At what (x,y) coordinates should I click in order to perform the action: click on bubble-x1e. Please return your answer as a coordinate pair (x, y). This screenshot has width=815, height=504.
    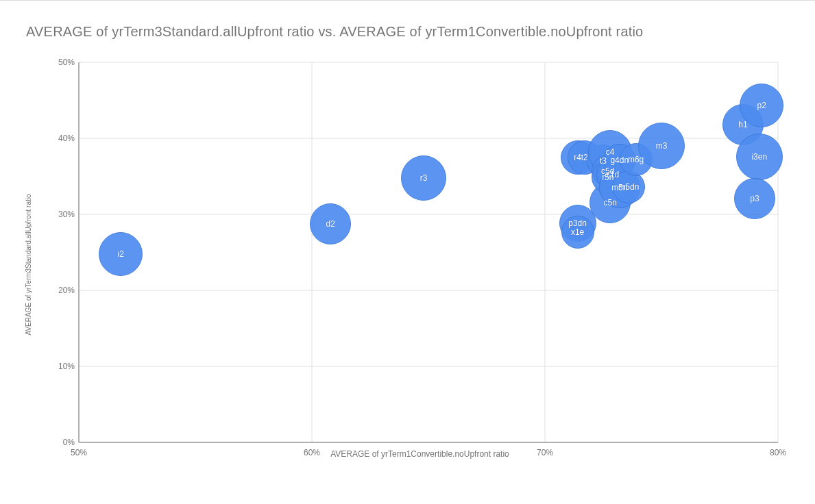
    Looking at the image, I should click on (578, 232).